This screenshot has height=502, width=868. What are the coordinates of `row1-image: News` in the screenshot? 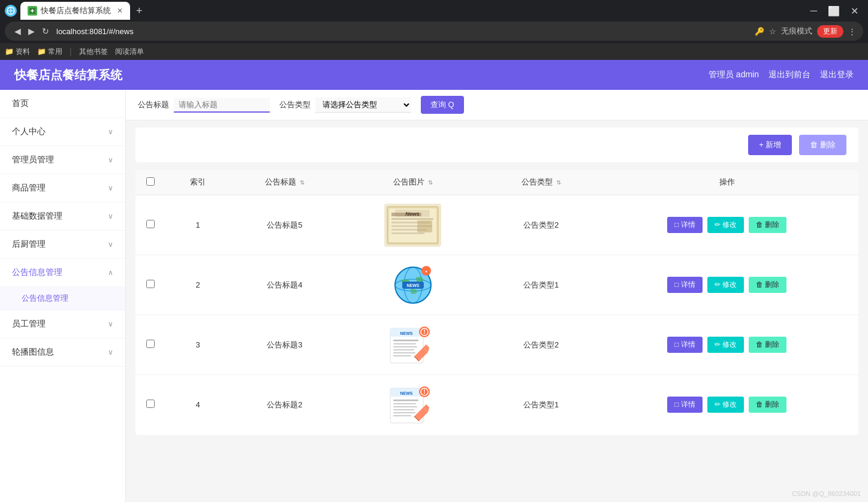 It's located at (413, 225).